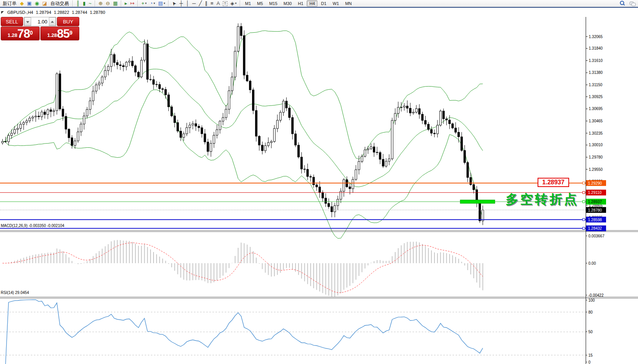  What do you see at coordinates (596, 157) in the screenshot?
I see `price-tick-label: 1.29780` at bounding box center [596, 157].